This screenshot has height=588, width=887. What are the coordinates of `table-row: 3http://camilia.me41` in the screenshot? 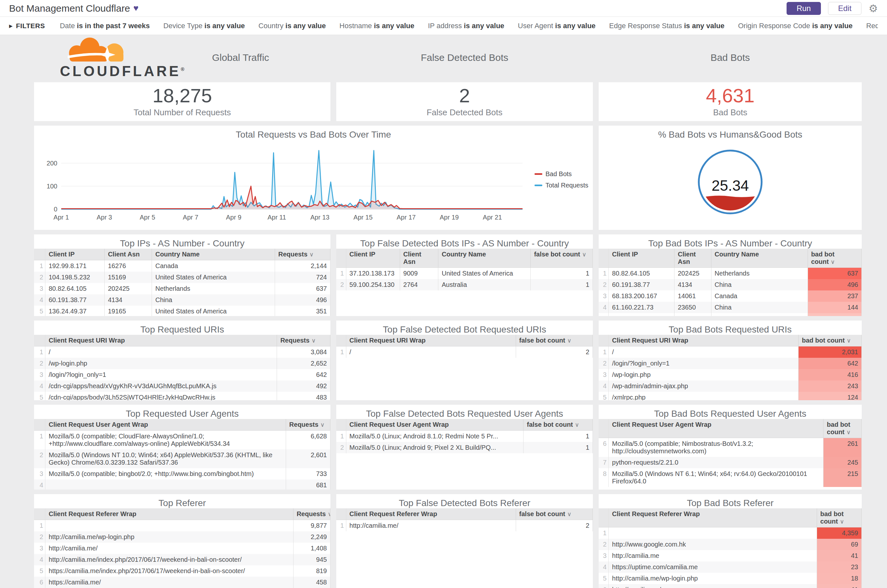 It's located at (730, 556).